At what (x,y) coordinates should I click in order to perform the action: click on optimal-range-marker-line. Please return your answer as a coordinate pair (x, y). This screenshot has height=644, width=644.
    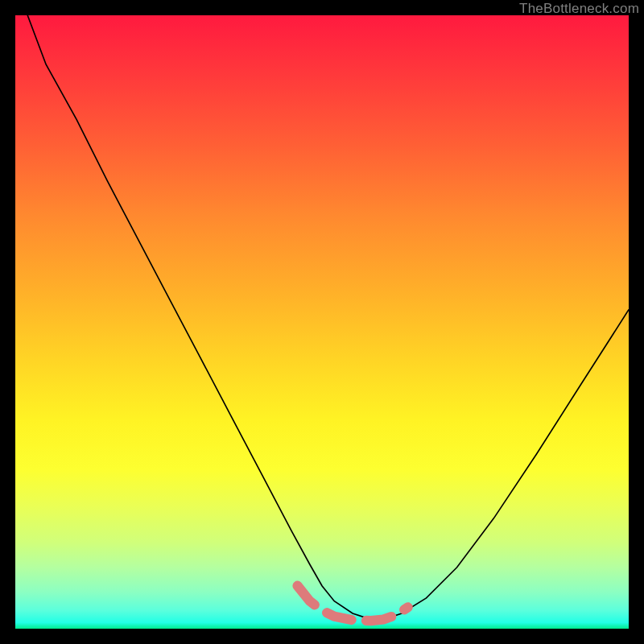
    Looking at the image, I should click on (353, 604).